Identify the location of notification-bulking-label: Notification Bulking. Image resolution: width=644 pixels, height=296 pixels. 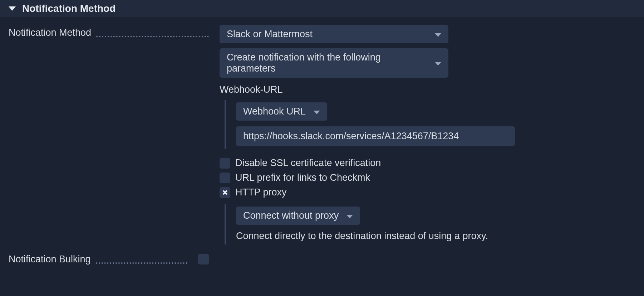
(50, 259).